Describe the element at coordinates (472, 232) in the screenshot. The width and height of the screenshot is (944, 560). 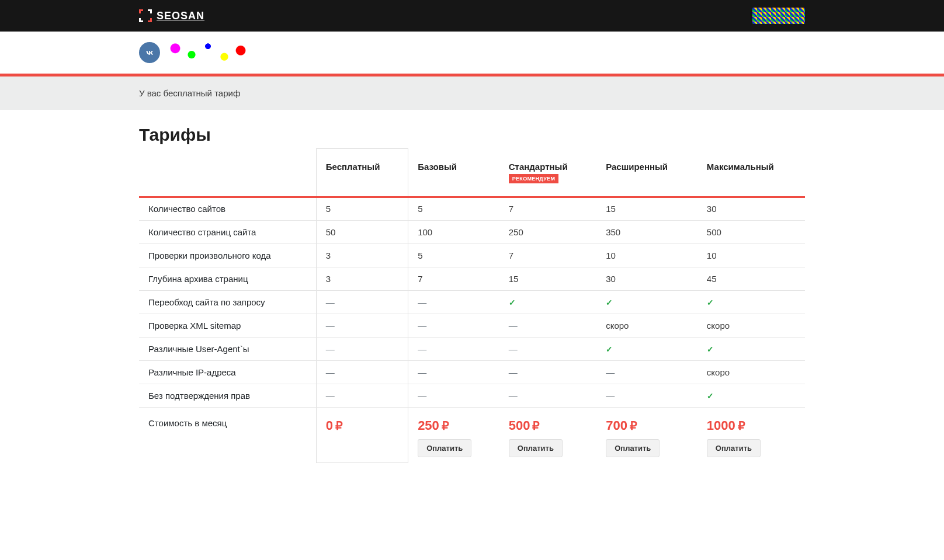
I see `feature-row: Количество страниц сайта50100250350500` at that location.